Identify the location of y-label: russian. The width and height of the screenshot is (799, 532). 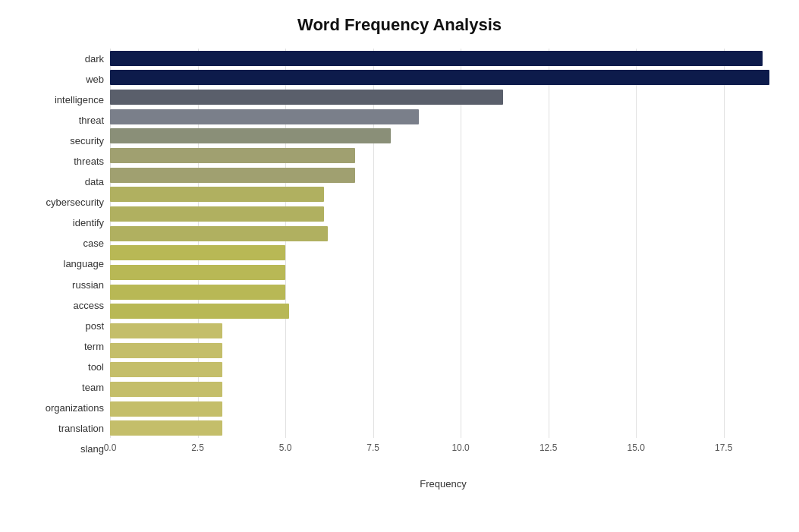
(88, 285).